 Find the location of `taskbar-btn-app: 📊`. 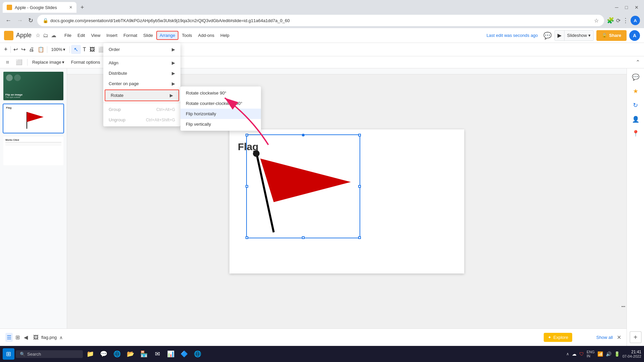

taskbar-btn-app: 📊 is located at coordinates (171, 354).